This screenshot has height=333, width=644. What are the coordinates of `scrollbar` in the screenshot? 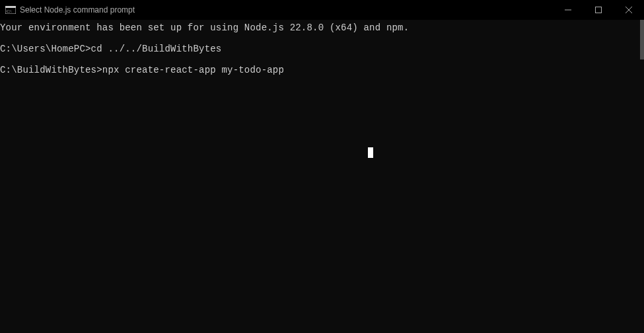 It's located at (642, 40).